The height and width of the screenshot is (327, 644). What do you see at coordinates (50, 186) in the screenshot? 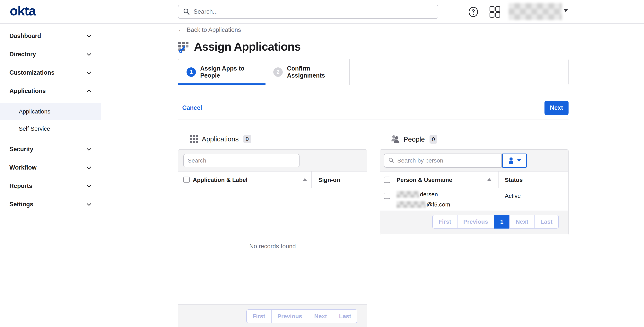
I see `sidebar-item-reports: Reports` at bounding box center [50, 186].